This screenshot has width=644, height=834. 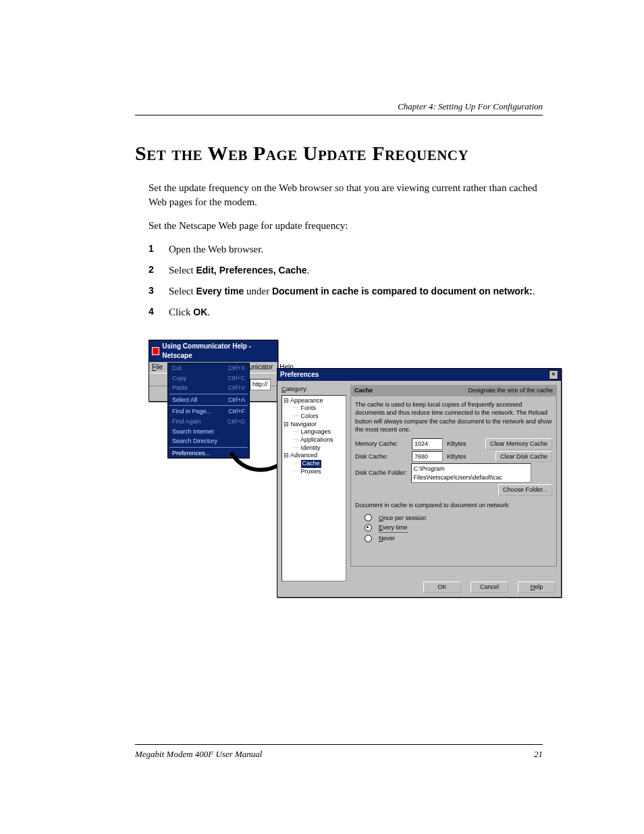 What do you see at coordinates (157, 367) in the screenshot?
I see `menu-file: File` at bounding box center [157, 367].